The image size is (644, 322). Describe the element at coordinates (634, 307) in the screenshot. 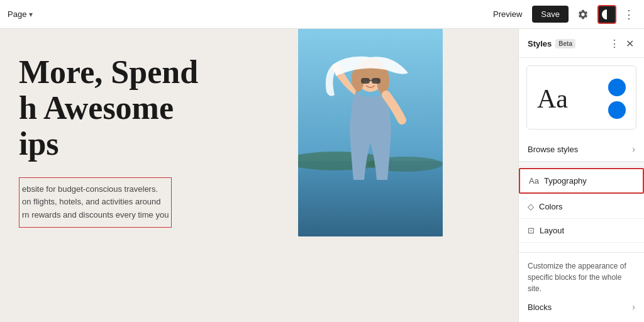

I see `blocks-chevron: ›` at that location.